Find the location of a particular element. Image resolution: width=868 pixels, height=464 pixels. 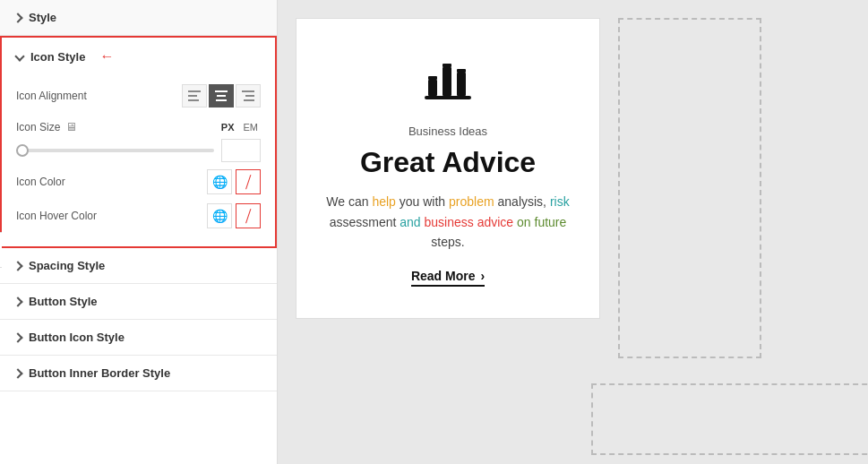

button-icon-style-header: Button Icon Style is located at coordinates (138, 338).